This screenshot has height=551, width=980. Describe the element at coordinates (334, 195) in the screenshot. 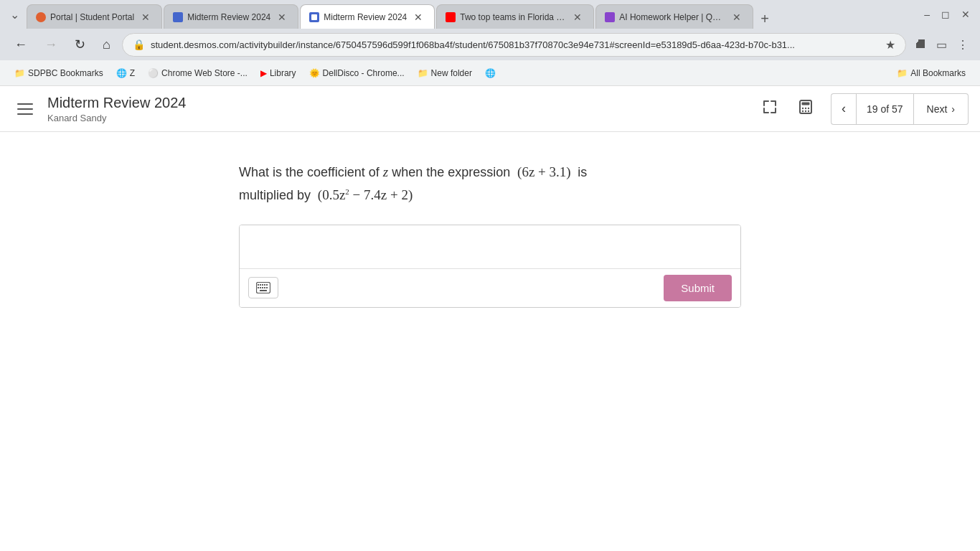

I see `expr2-coeff1: 0.5z` at that location.